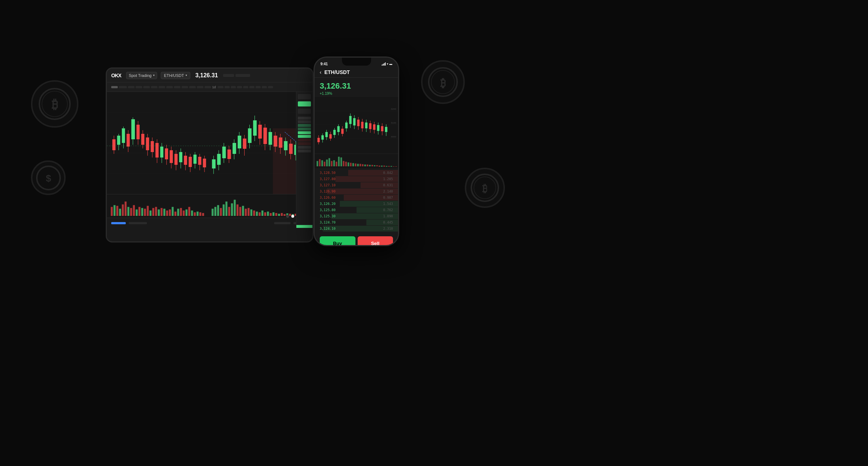  Describe the element at coordinates (337, 72) in the screenshot. I see `phone-pair-title: ETH/USDT` at that location.